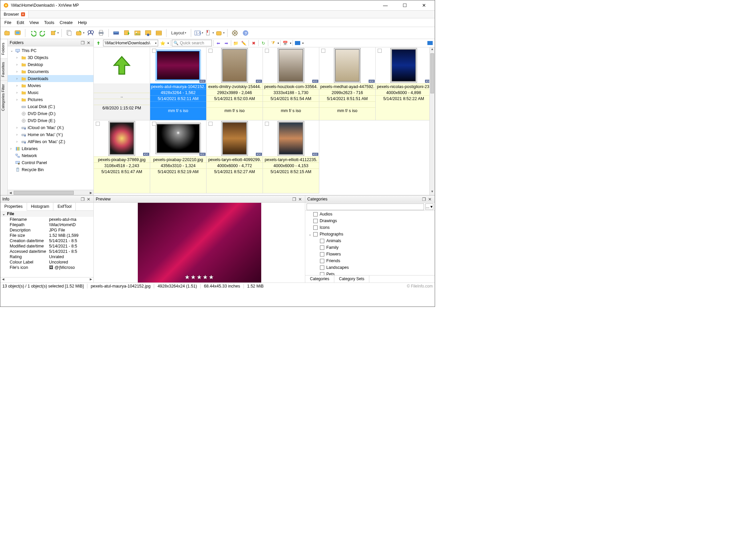 Image resolution: width=756 pixels, height=533 pixels. I want to click on refresh-icon: ↻, so click(263, 43).